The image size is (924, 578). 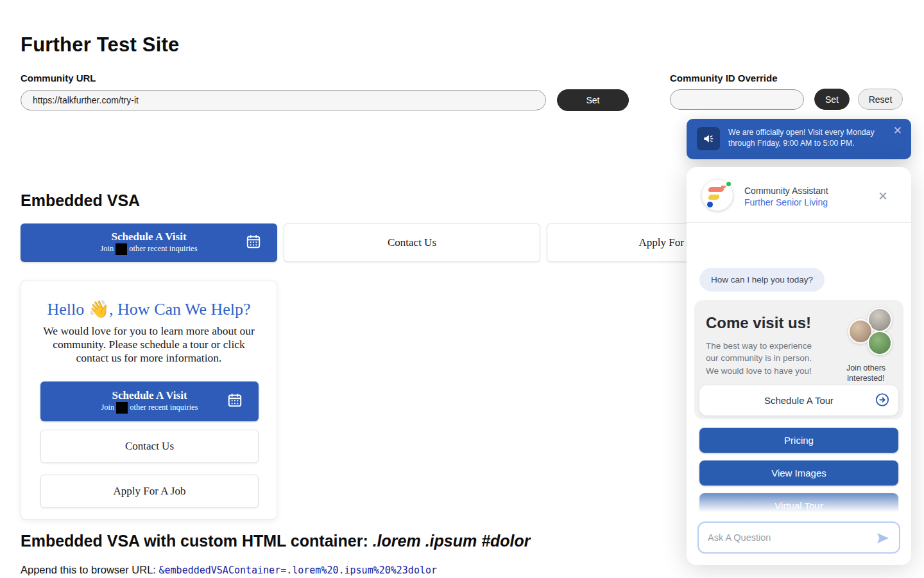 I want to click on chat-header: Community Assistant Further Senior Livin…, so click(x=799, y=195).